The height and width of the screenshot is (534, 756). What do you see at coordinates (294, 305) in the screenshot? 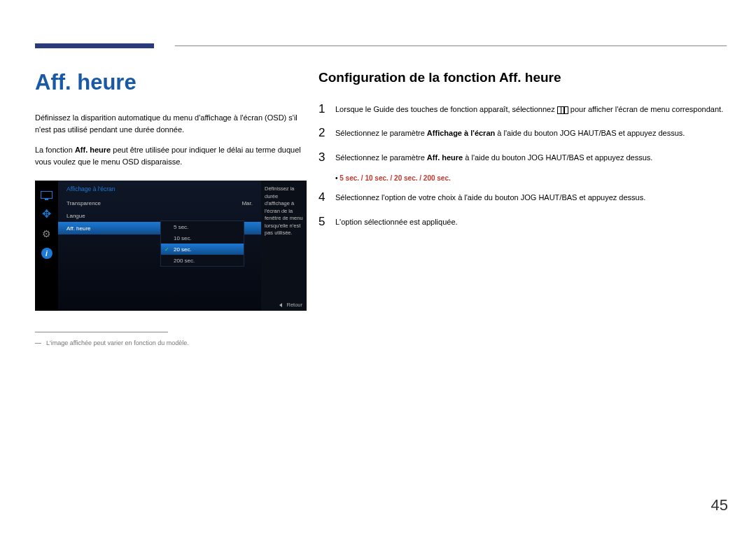
I see `osd-back-label: Retour` at bounding box center [294, 305].